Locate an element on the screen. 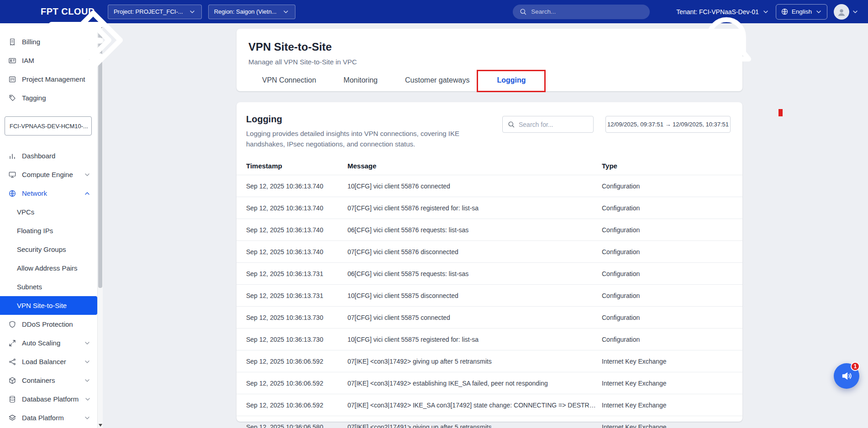 The width and height of the screenshot is (868, 428). notifications-bell-icon is located at coordinates (663, 12).